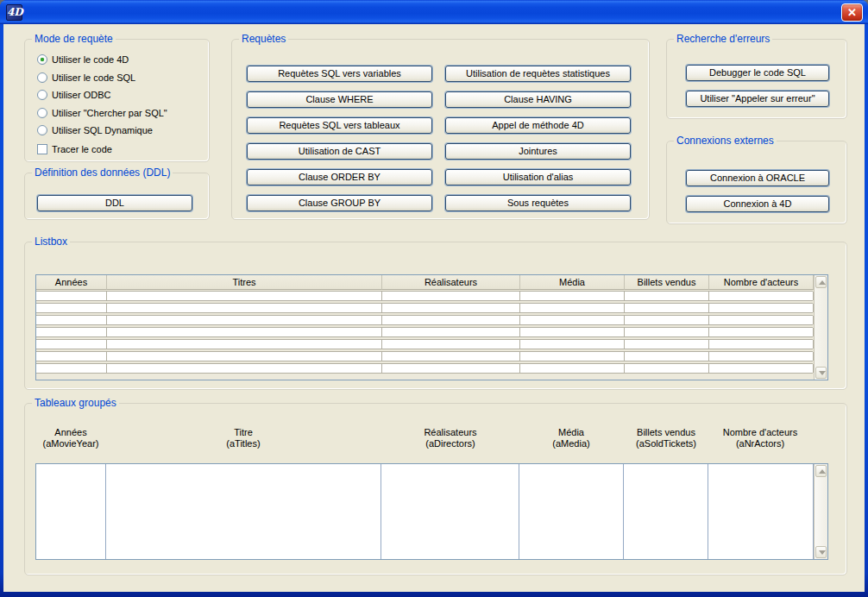  Describe the element at coordinates (758, 204) in the screenshot. I see `connexion-4d-button: Connexion à 4D` at that location.